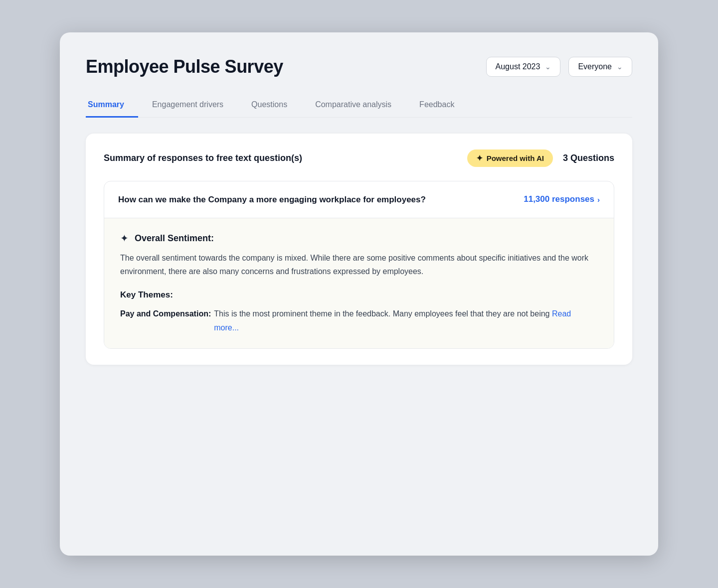  What do you see at coordinates (166, 320) in the screenshot?
I see `theme-label: Pay and Compensation:` at bounding box center [166, 320].